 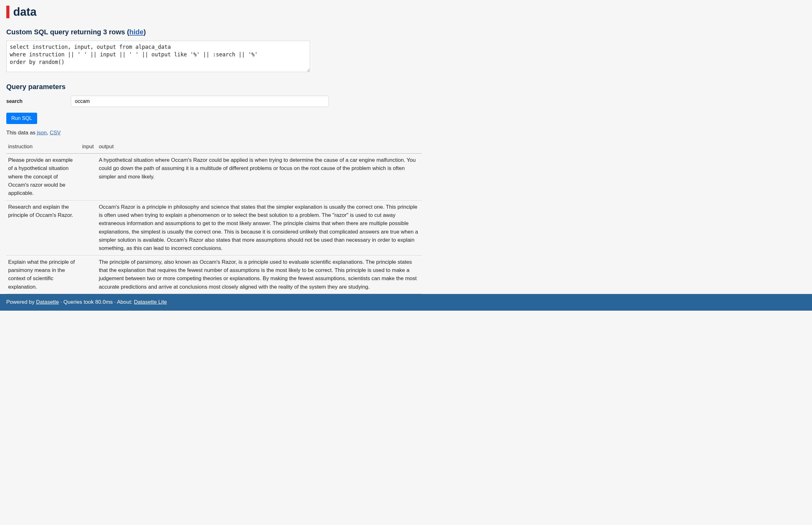 I want to click on query-heading-paren-open: (, so click(x=127, y=32).